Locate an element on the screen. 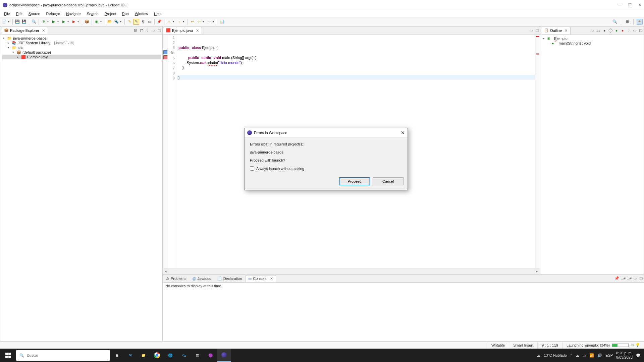  new-class-icon: ◉ is located at coordinates (97, 22).